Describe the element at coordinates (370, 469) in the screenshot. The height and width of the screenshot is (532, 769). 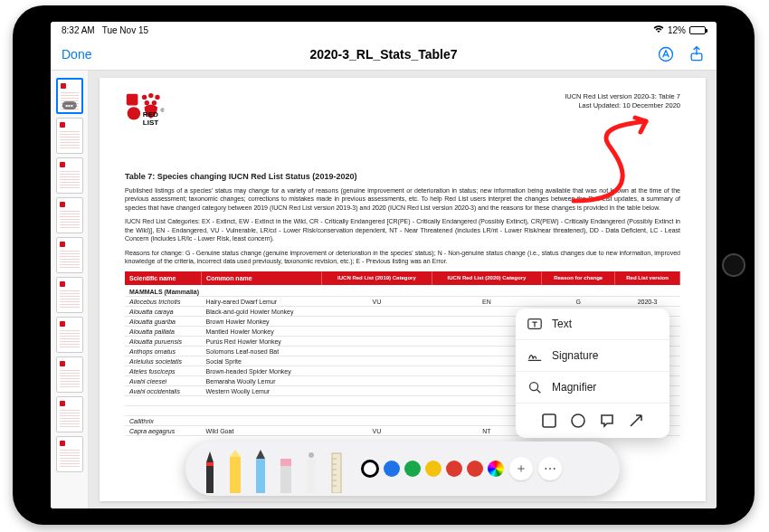
I see `color-selected` at that location.